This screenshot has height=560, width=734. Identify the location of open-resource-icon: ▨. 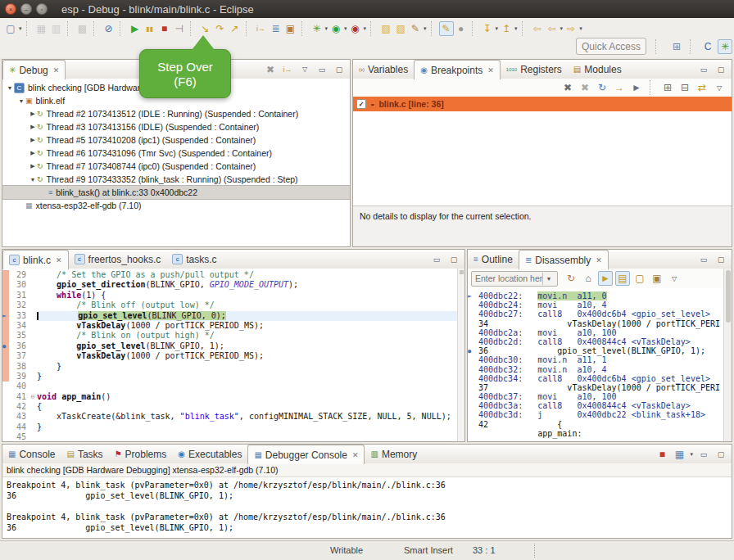
(401, 29).